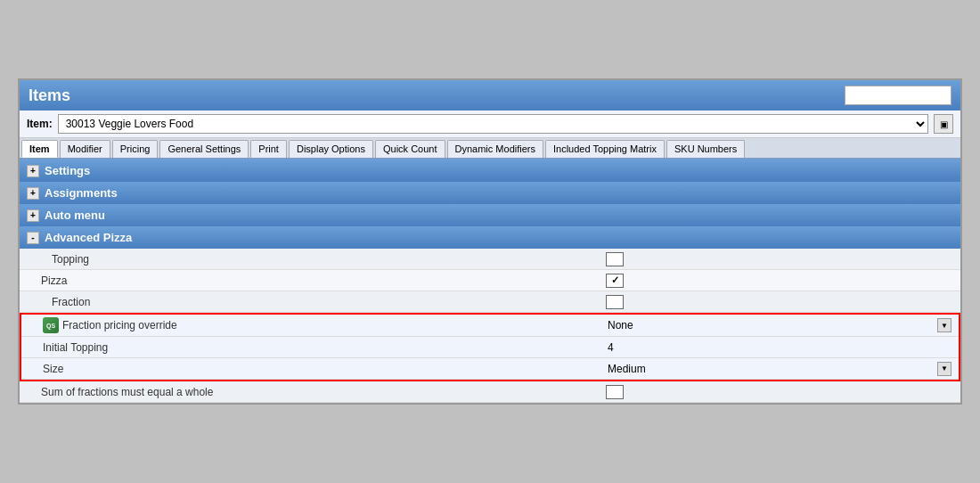  I want to click on fraction-pricing-dropdown-arrow: ▼, so click(944, 325).